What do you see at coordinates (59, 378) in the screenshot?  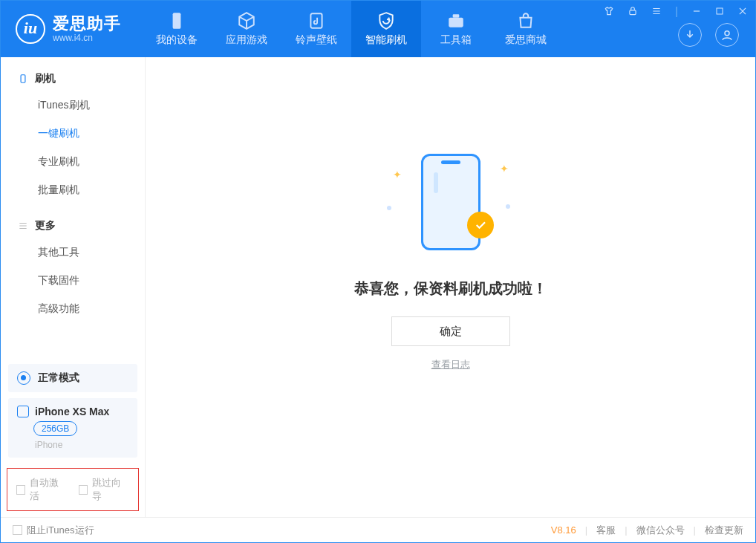 I see `mode-label: 正常模式` at bounding box center [59, 378].